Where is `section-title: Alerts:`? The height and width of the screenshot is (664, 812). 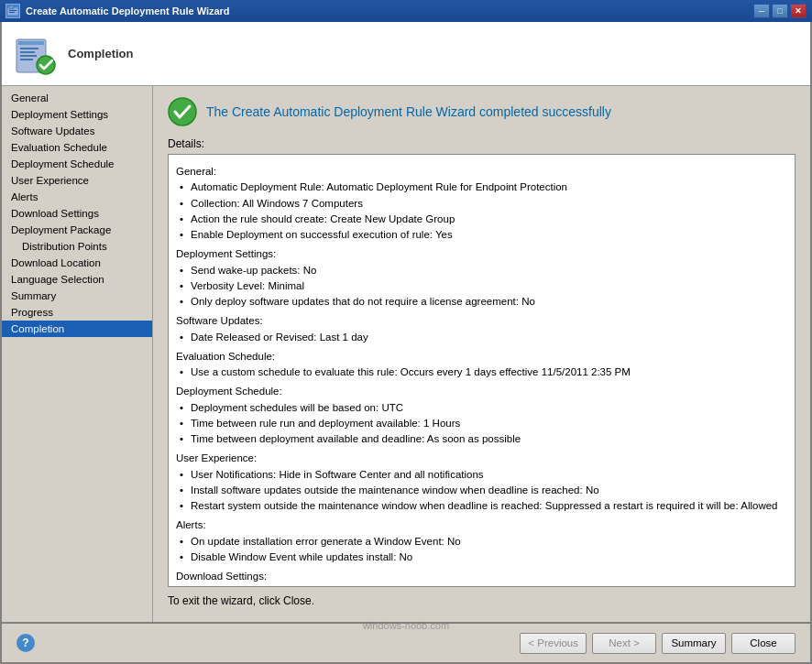
section-title: Alerts: is located at coordinates (482, 526).